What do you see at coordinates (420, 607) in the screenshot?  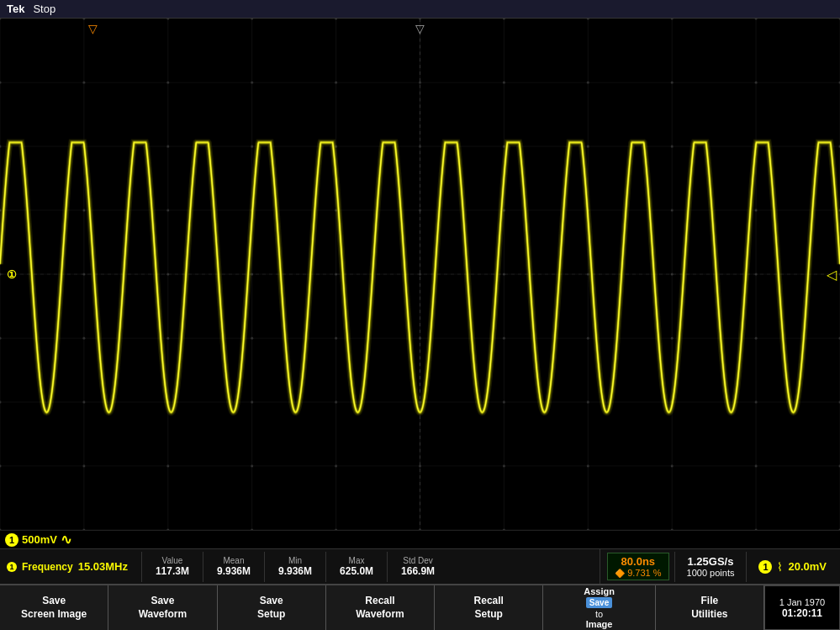 I see `function-button-bar: Save Screen Image Save Waveform Save Set…` at bounding box center [420, 607].